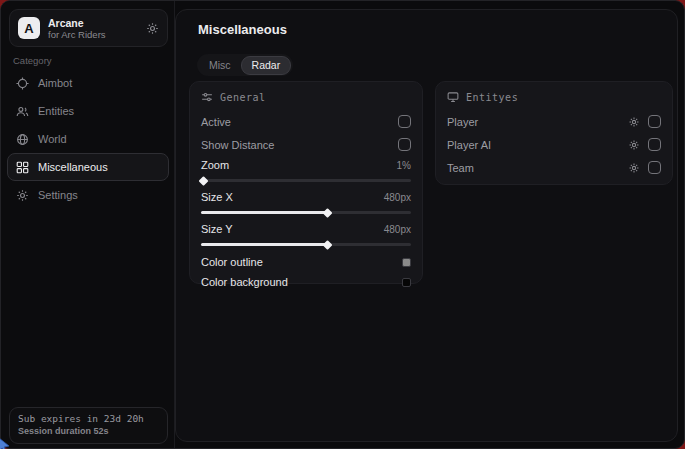 This screenshot has height=449, width=685. What do you see at coordinates (306, 144) in the screenshot?
I see `toggle-row-show-distance: Show Distance` at bounding box center [306, 144].